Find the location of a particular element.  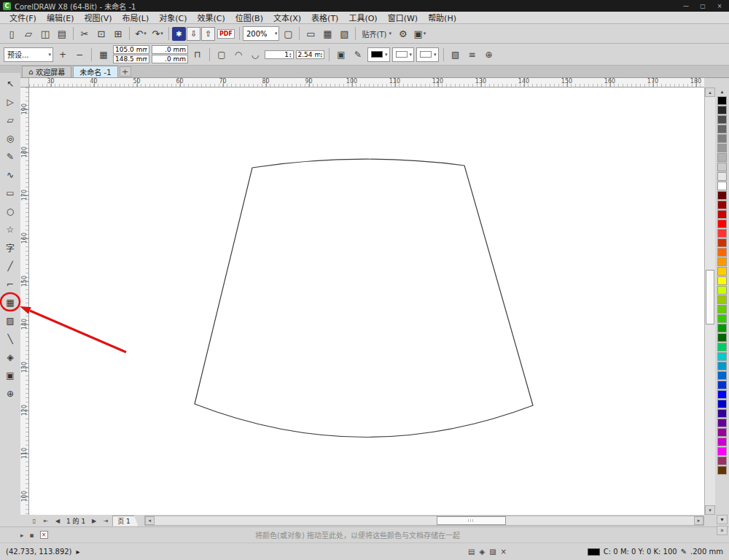

new-document-tab-button: + is located at coordinates (125, 71).